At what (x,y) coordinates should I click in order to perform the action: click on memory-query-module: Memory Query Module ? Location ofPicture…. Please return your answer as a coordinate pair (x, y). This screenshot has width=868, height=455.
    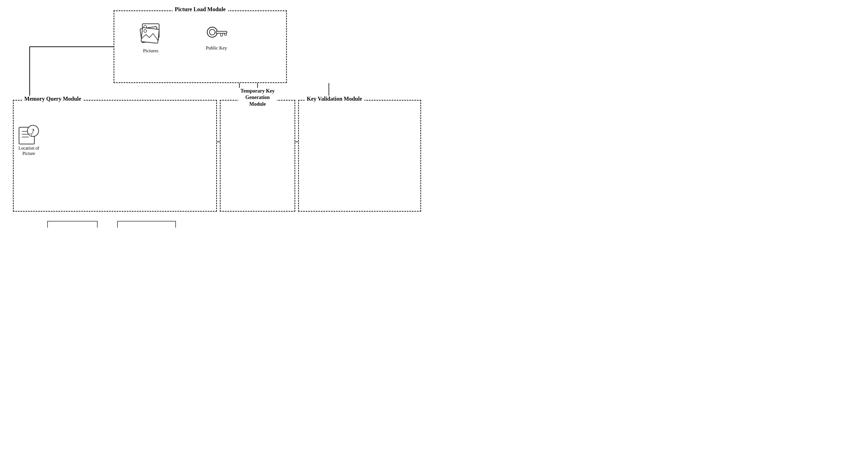
    Looking at the image, I should click on (115, 156).